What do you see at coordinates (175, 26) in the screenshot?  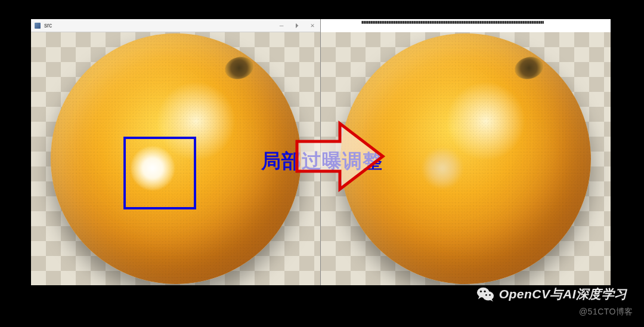 I see `titlebar-left: src — ⏵ ✕` at bounding box center [175, 26].